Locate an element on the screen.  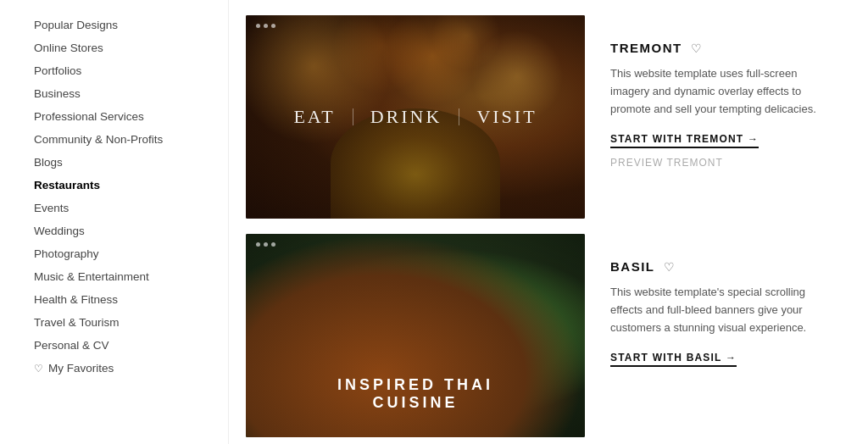
sidebar-item-community-non-profits: Community & Non-Profits is located at coordinates (131, 139).